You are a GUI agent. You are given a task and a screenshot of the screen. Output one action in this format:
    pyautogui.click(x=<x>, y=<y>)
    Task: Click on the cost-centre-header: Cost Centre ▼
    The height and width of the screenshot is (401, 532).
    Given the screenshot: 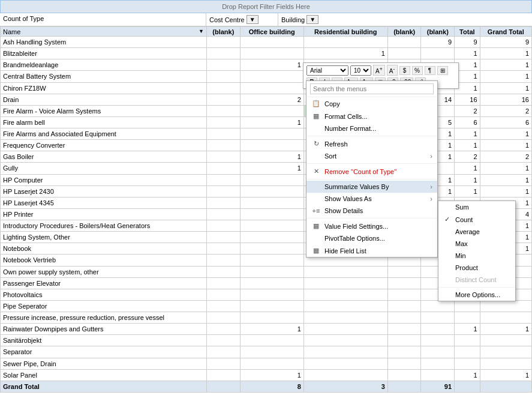 What is the action you would take?
    pyautogui.click(x=242, y=19)
    